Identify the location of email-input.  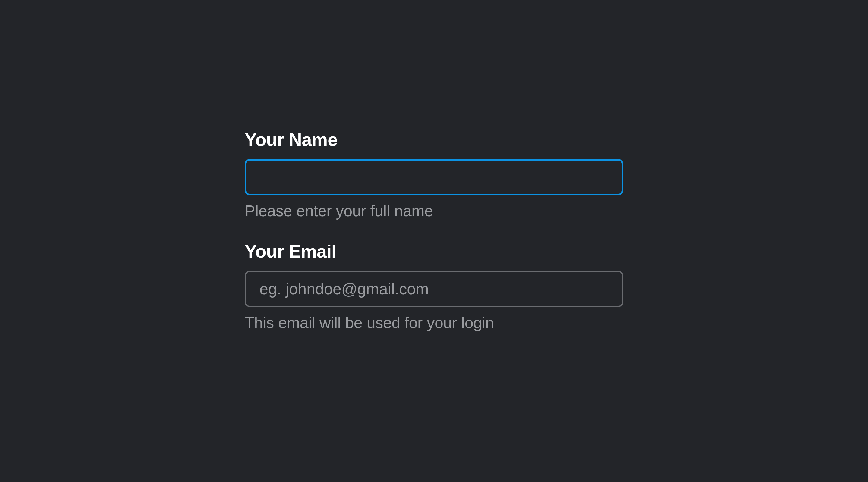
(434, 289).